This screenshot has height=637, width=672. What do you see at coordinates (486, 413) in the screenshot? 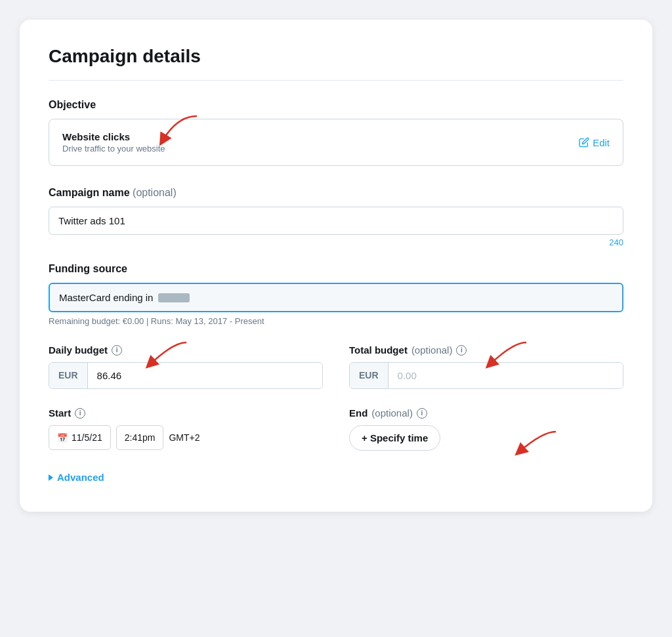
I see `end-label: End (optional) i` at bounding box center [486, 413].